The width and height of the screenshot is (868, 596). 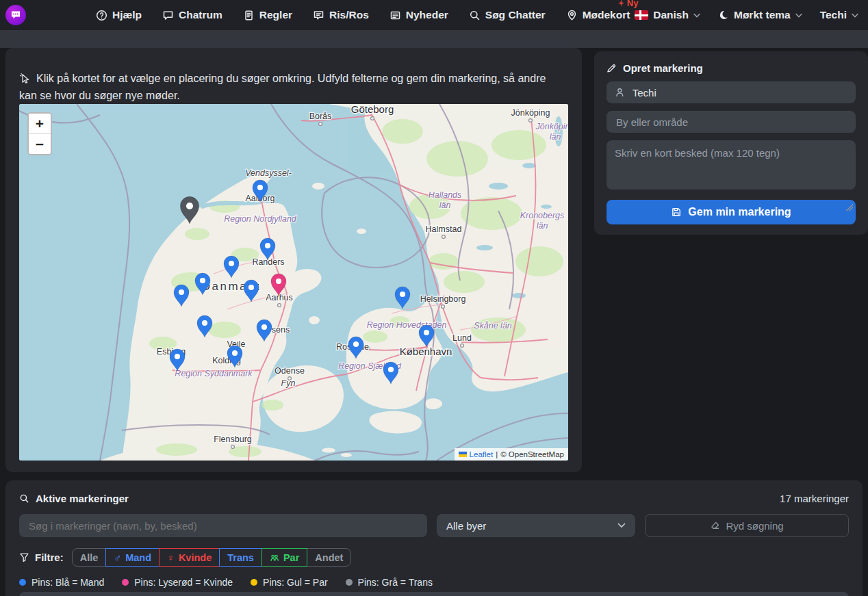 What do you see at coordinates (319, 15) in the screenshot?
I see `feedback-icon` at bounding box center [319, 15].